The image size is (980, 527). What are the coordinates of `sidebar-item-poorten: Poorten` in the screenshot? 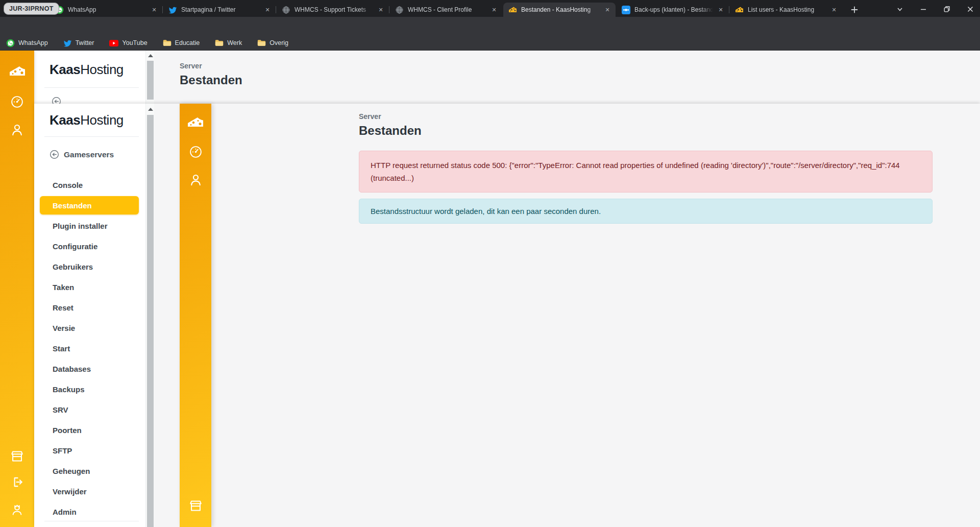 It's located at (90, 430).